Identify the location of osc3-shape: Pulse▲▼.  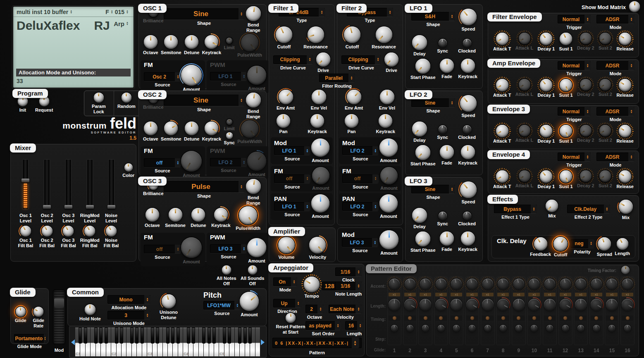
(204, 187).